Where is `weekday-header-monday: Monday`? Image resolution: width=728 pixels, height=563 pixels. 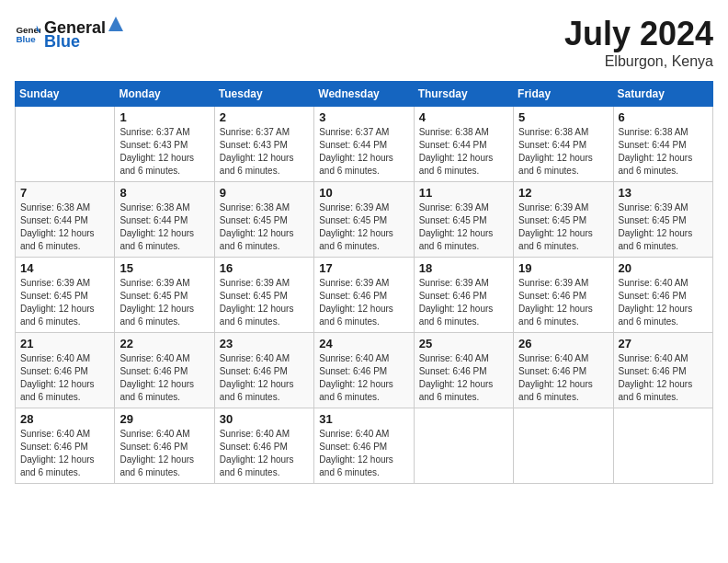 weekday-header-monday: Monday is located at coordinates (165, 94).